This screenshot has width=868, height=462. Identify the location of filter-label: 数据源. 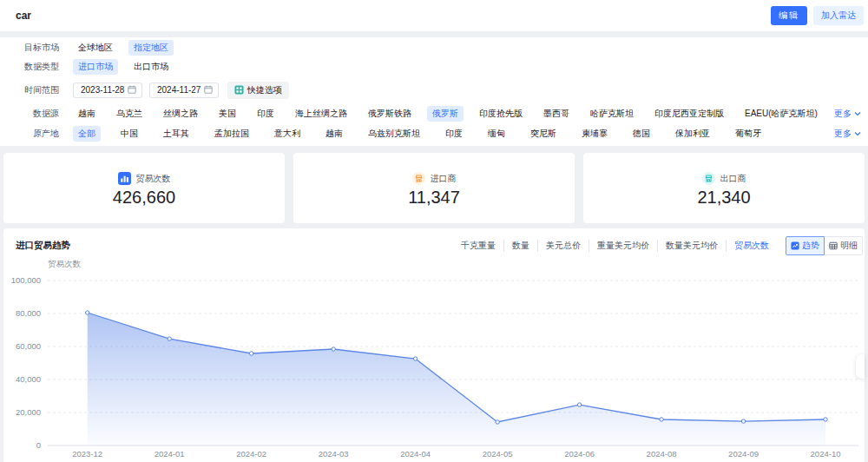
(37, 114).